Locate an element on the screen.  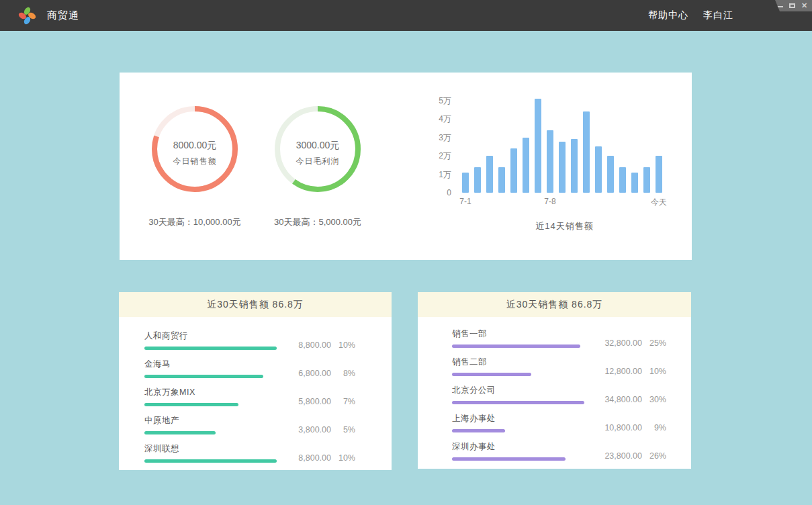
rank-row: 上海办事处10,800.009% is located at coordinates (559, 423).